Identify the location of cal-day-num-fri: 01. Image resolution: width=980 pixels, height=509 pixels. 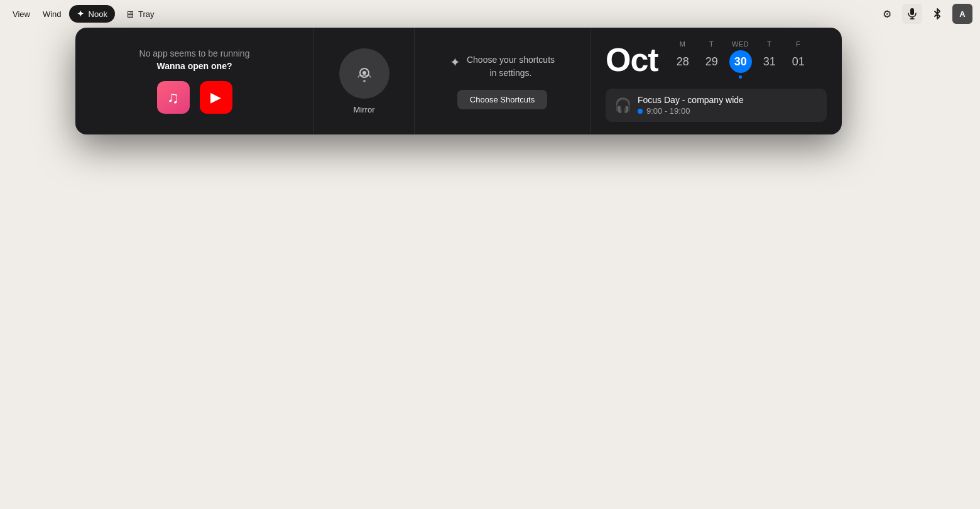
(798, 62).